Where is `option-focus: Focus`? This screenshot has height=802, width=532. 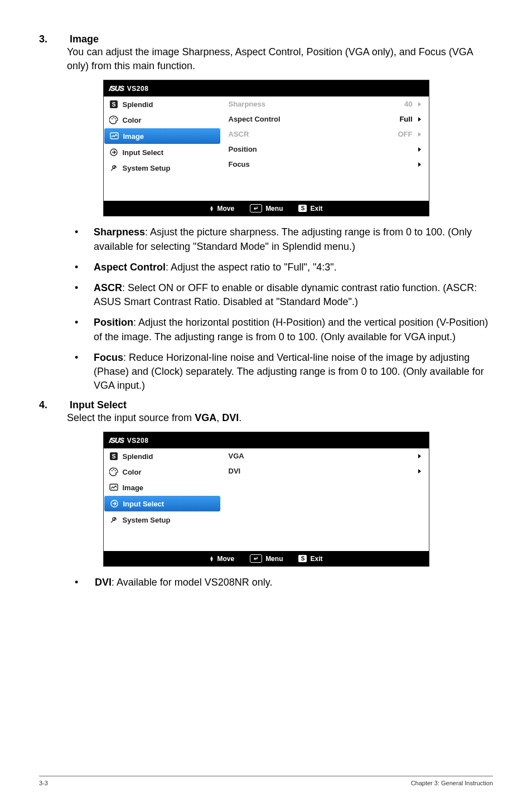 option-focus: Focus is located at coordinates (325, 164).